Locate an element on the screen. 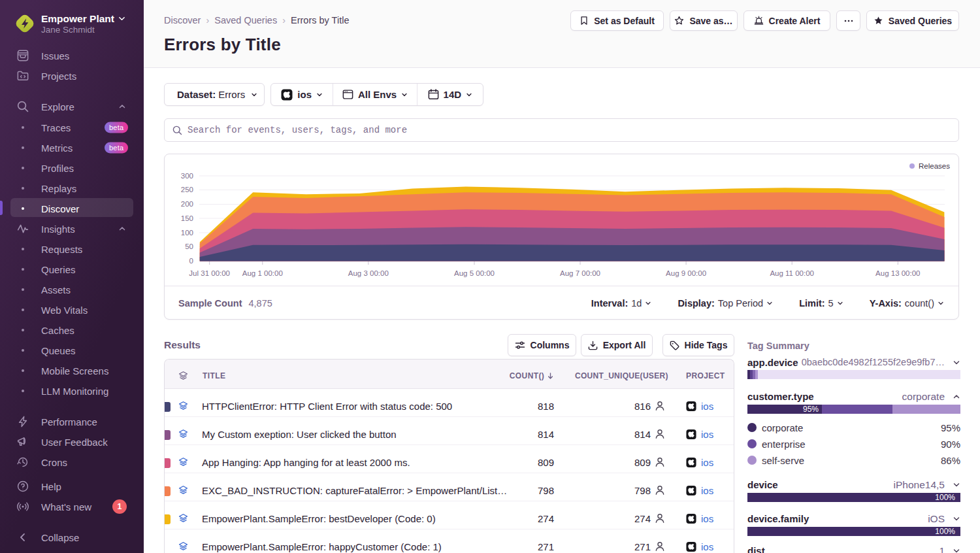 This screenshot has width=980, height=553. svg-text: 0 is located at coordinates (191, 261).